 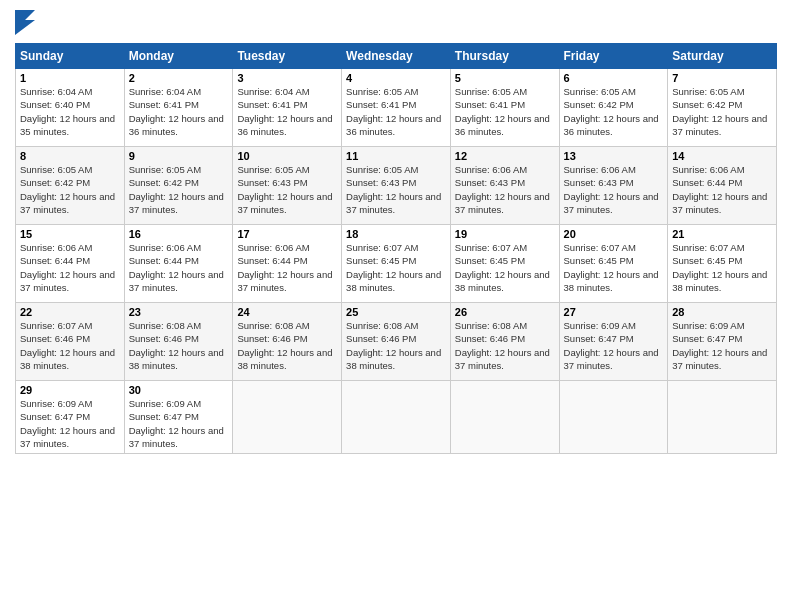 I want to click on calendar-week-row: 29 Sunrise: 6:09 AMSunset: 6:47 PMDaylig…, so click(x=396, y=418).